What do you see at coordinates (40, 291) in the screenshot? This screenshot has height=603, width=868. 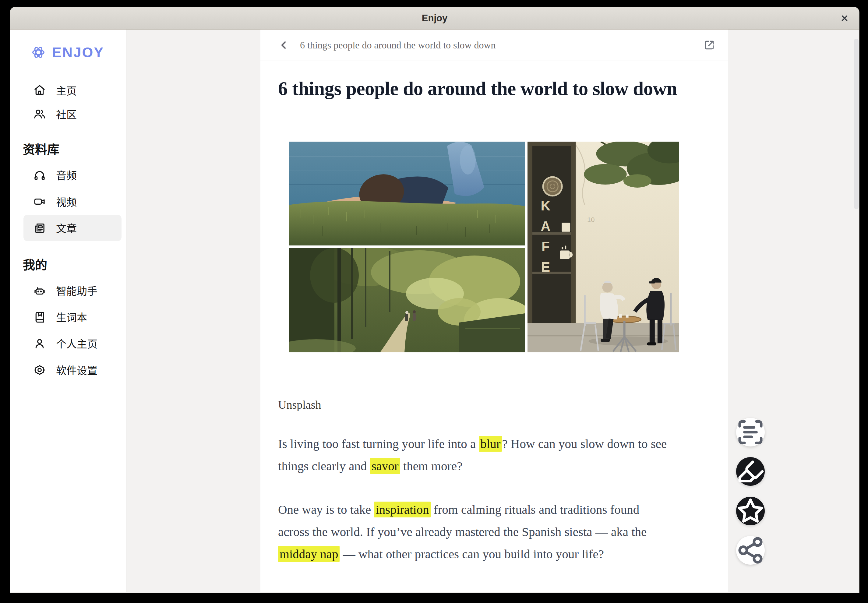 I see `bot-icon` at bounding box center [40, 291].